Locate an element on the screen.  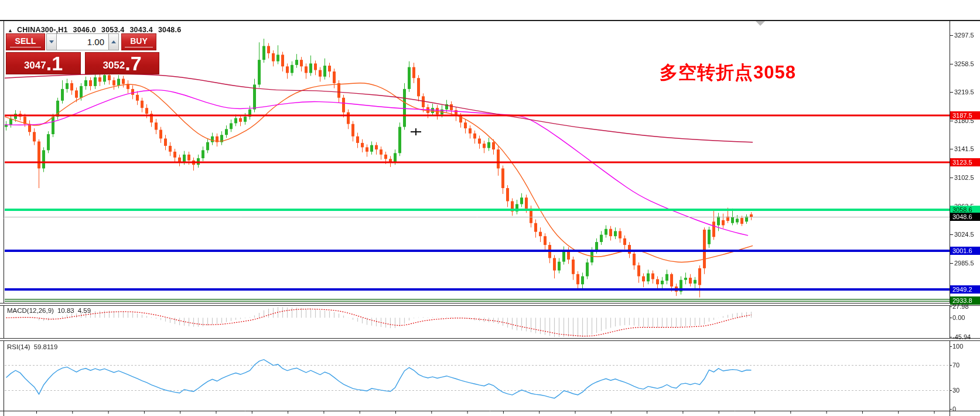
buy-price-main: 3052 is located at coordinates (114, 66).